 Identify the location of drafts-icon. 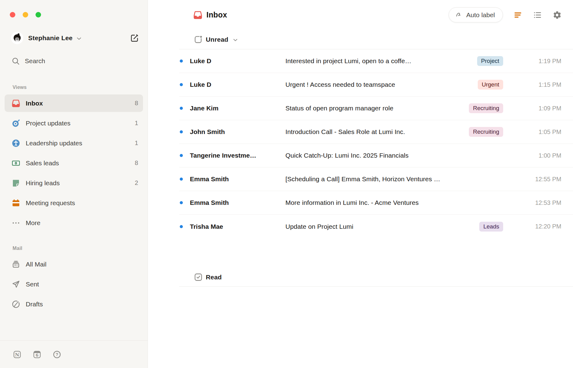
(16, 304).